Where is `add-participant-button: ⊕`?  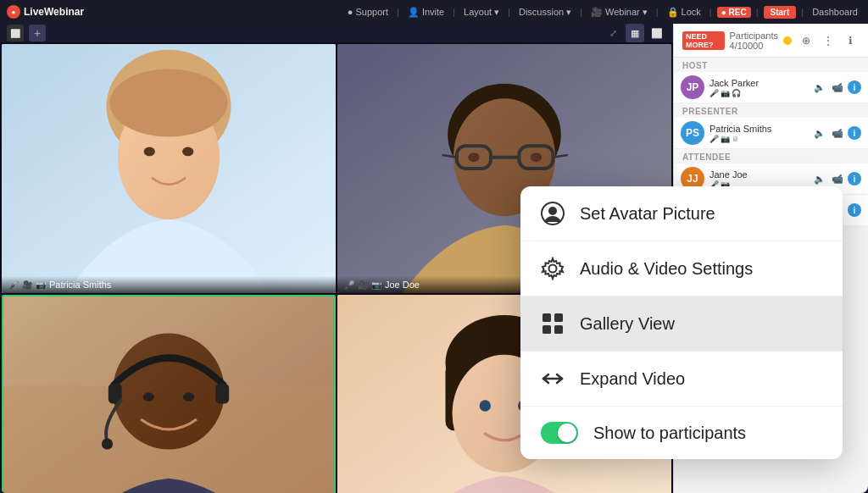
add-participant-button: ⊕ is located at coordinates (806, 41).